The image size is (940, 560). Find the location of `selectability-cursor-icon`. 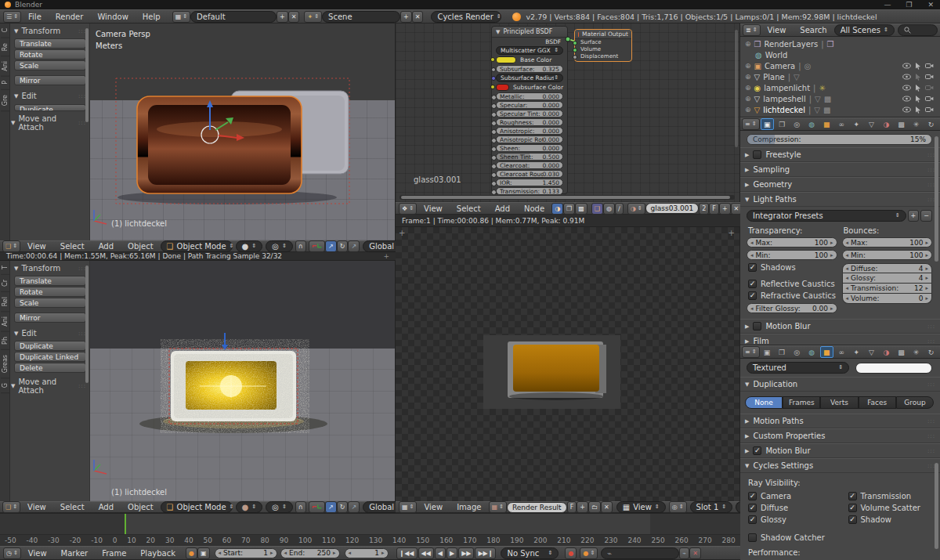

selectability-cursor-icon is located at coordinates (918, 110).